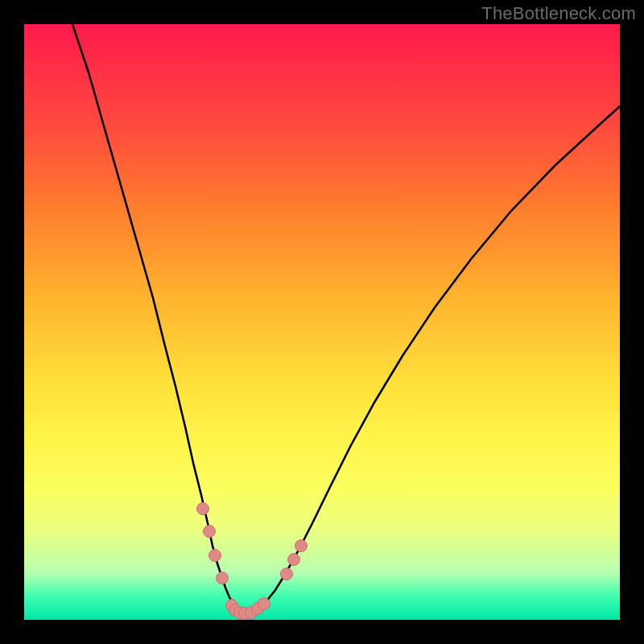  What do you see at coordinates (559, 14) in the screenshot?
I see `watermark-text: TheBottleneck.com` at bounding box center [559, 14].